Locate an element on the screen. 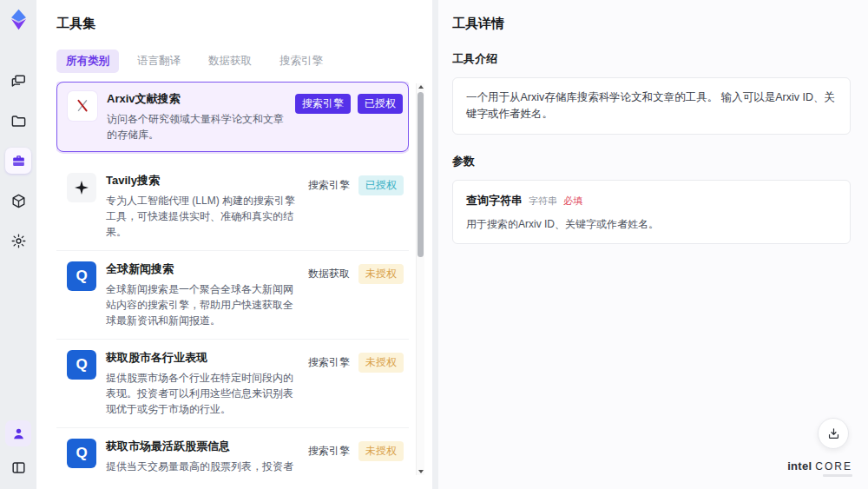 The height and width of the screenshot is (489, 868). rail-bottom is located at coordinates (18, 450).